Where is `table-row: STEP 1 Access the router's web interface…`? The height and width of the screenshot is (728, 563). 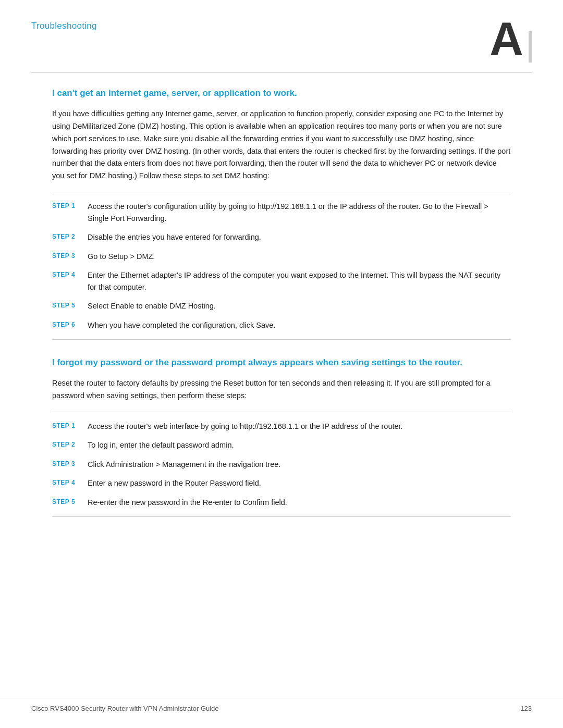
table-row: STEP 1 Access the router's web interface… is located at coordinates (282, 426).